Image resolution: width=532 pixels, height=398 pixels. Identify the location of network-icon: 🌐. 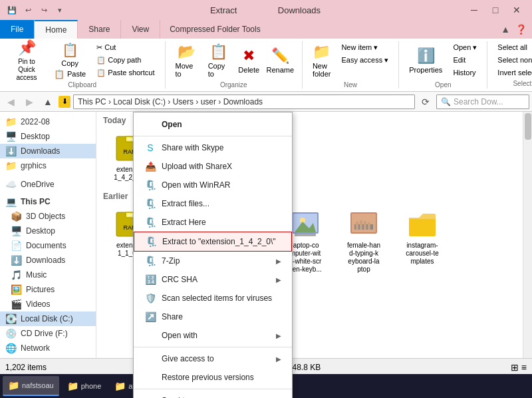
(11, 348).